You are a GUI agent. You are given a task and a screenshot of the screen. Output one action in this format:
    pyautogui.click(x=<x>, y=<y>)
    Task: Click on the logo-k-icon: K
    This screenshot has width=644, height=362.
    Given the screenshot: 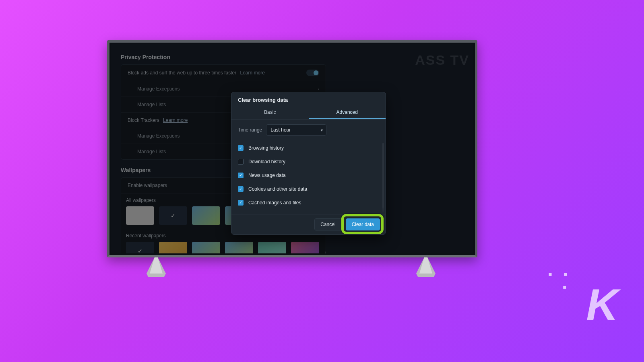 What is the action you would take?
    pyautogui.click(x=601, y=304)
    